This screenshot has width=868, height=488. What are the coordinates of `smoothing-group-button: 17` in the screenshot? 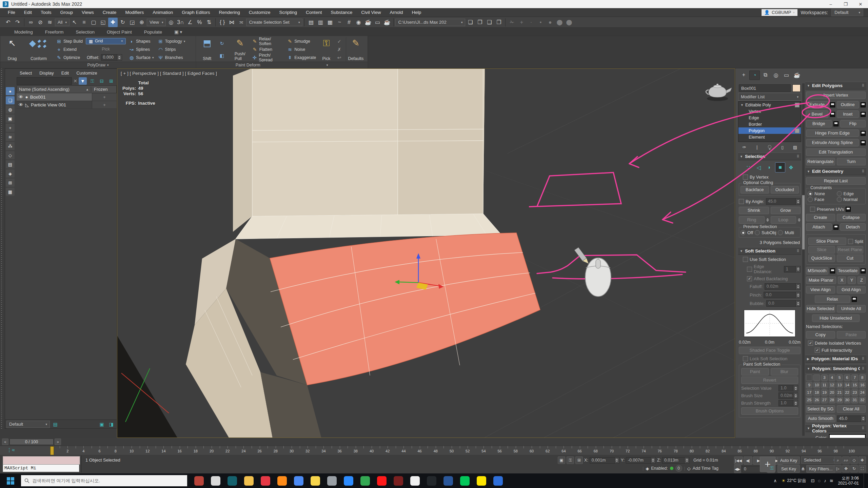 It's located at (809, 392).